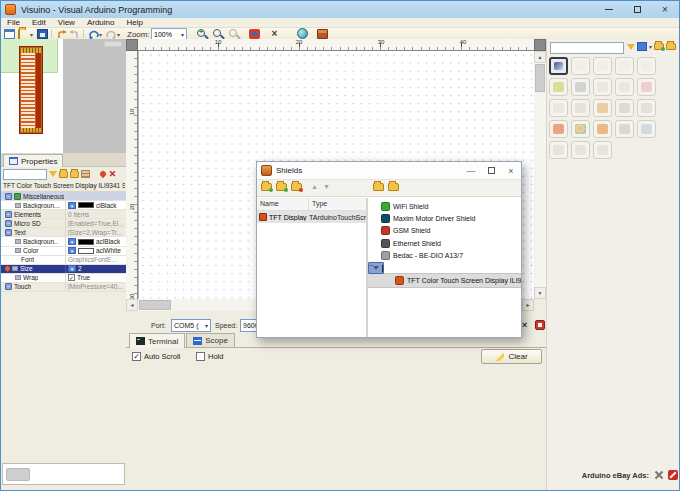 The width and height of the screenshot is (680, 491). Describe the element at coordinates (540, 325) in the screenshot. I see `stop-icon` at that location.